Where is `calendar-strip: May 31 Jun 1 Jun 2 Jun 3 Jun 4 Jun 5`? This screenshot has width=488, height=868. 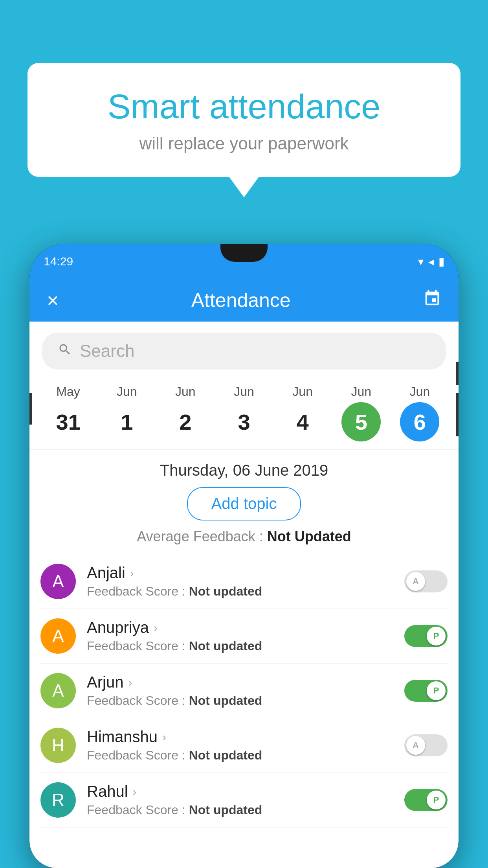
calendar-strip: May 31 Jun 1 Jun 2 Jun 3 Jun 4 Jun 5 is located at coordinates (244, 415).